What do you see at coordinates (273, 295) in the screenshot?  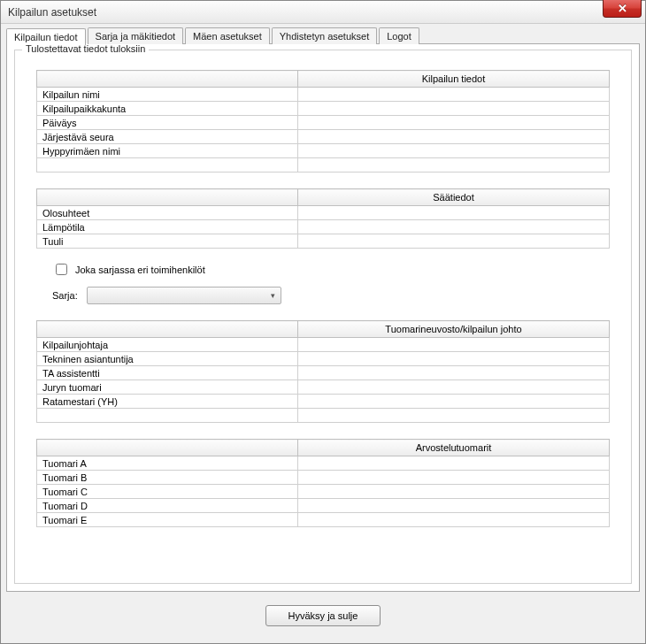 I see `chevron-down-icon: ▾` at bounding box center [273, 295].